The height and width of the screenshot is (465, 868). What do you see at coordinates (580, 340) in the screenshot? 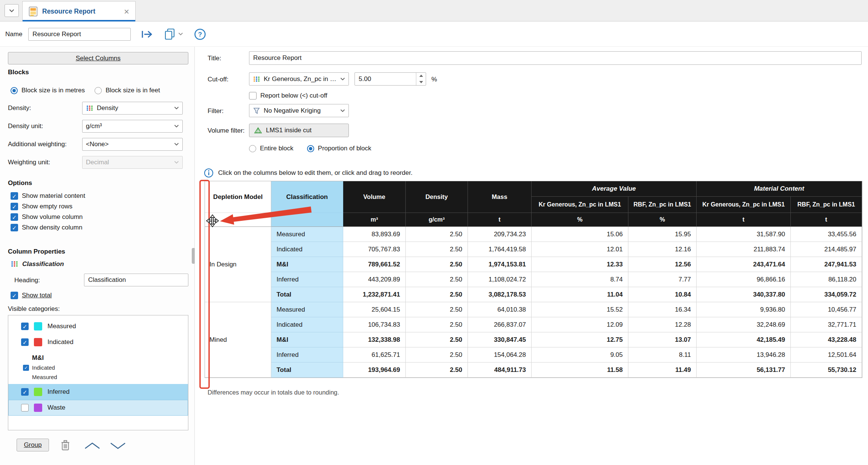
I see `value-cell: 12.75` at bounding box center [580, 340].